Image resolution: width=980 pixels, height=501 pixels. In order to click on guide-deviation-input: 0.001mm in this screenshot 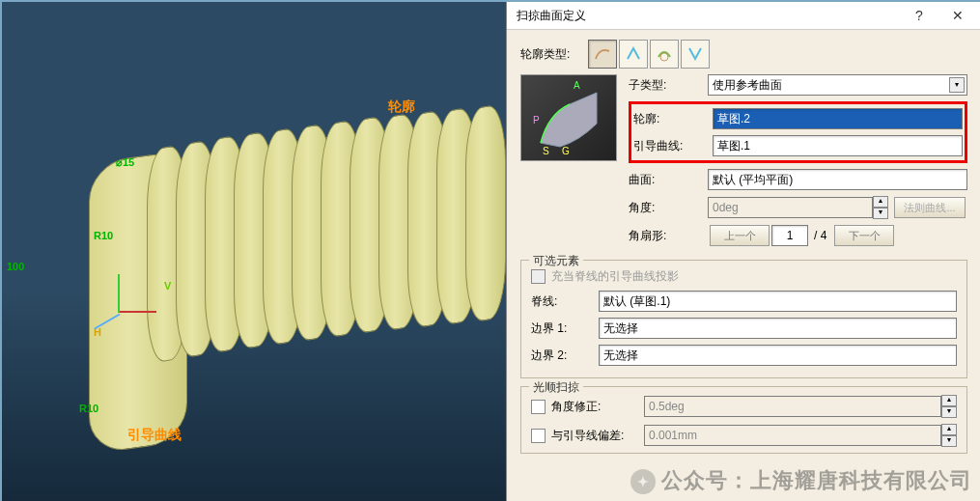, I will do `click(793, 435)`.